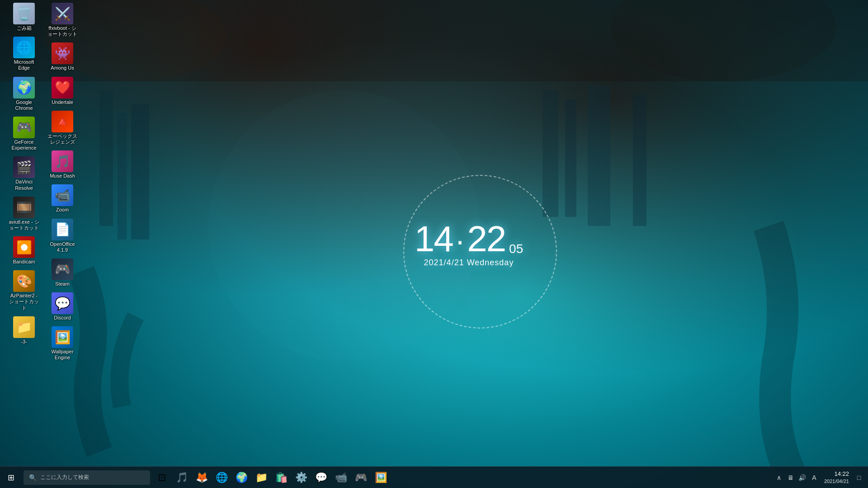 The image size is (868, 488). I want to click on google-chrome-icon-label: Google Chrome, so click(24, 105).